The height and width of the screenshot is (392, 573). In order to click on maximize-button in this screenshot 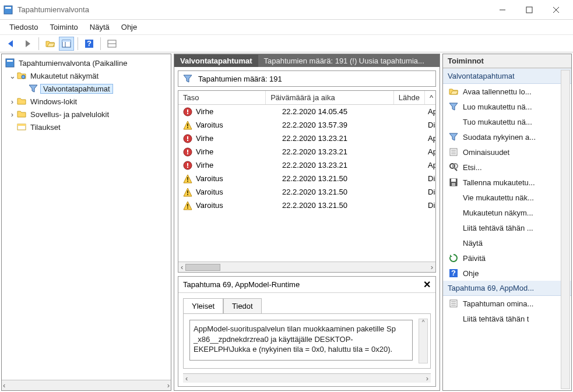, I will do `click(529, 10)`.